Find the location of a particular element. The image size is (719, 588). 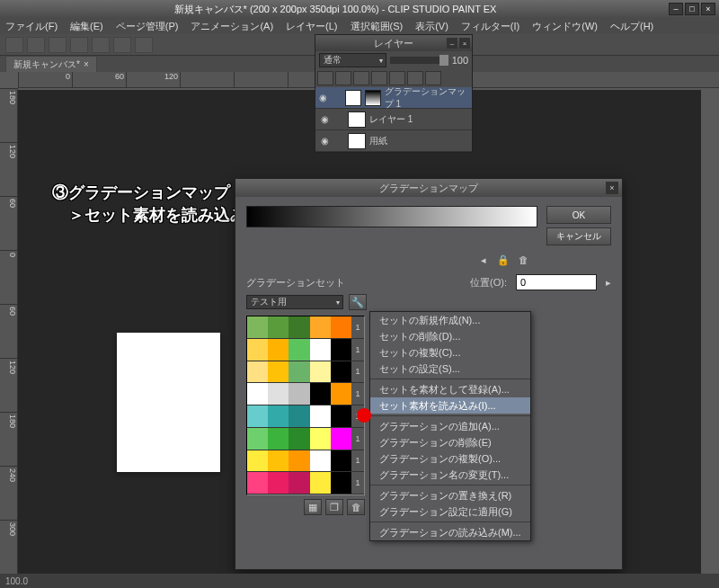

ruler-tick: 120 is located at coordinates (9, 385).